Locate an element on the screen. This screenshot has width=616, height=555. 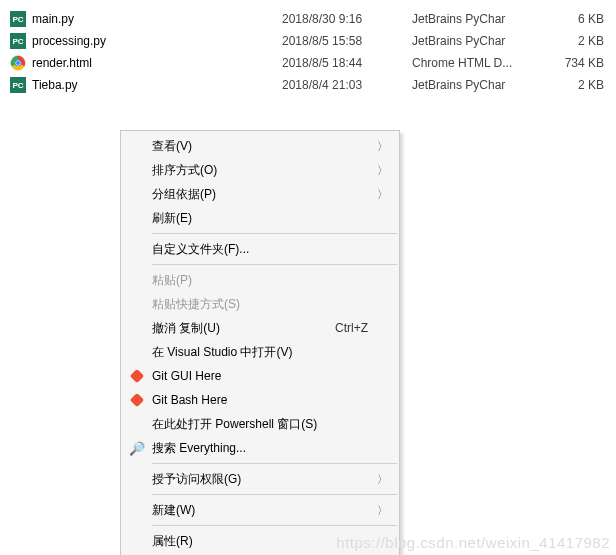
menu-paste: 粘贴(P) is located at coordinates (260, 280).